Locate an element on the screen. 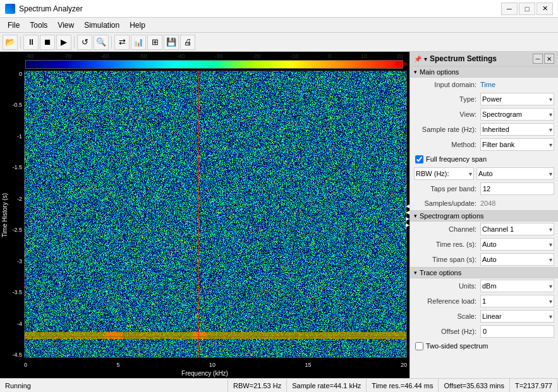 The width and height of the screenshot is (558, 392). status-offset: Offset=35.633 mins is located at coordinates (474, 385).